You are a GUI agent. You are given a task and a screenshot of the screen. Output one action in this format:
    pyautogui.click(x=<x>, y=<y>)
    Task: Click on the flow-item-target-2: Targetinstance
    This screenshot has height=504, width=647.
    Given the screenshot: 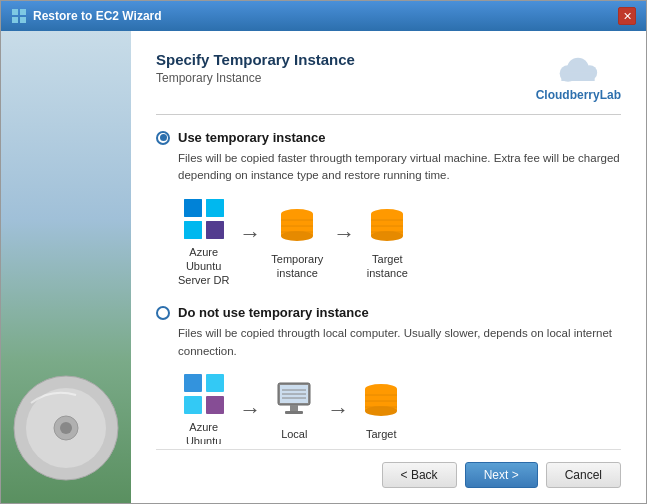 What is the action you would take?
    pyautogui.click(x=381, y=412)
    